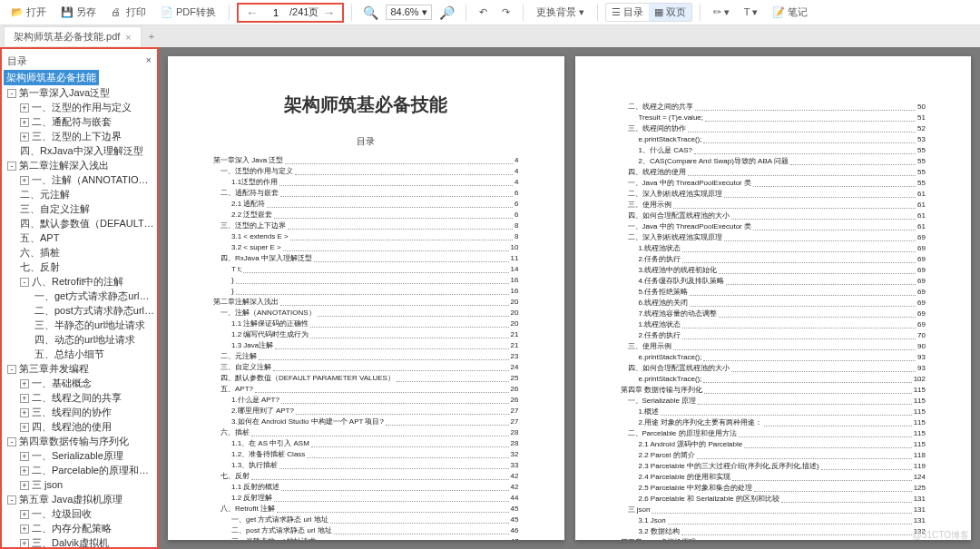 Image resolution: width=980 pixels, height=549 pixels. What do you see at coordinates (721, 13) in the screenshot?
I see `highlight-button: ✏ ▾` at bounding box center [721, 13].